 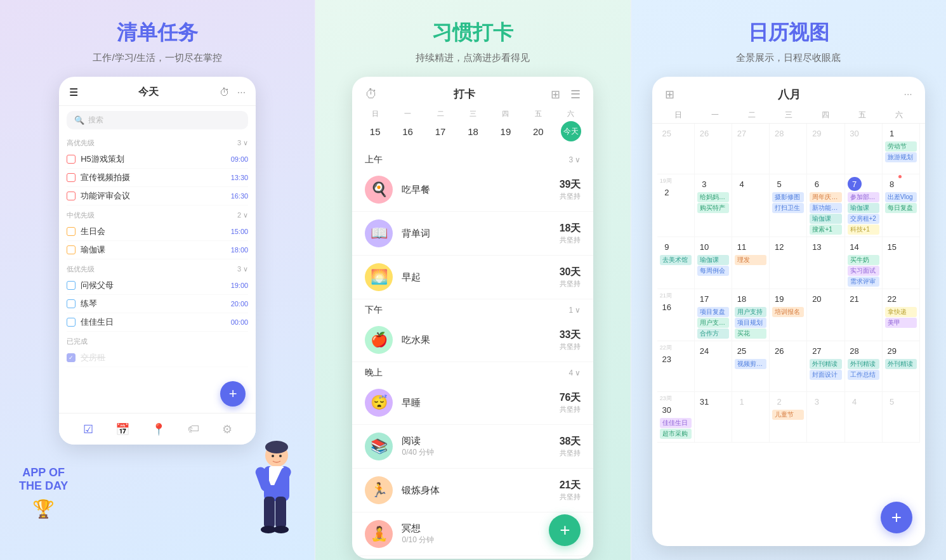 I want to click on cal-cell: 10 瑜伽课 每周例会, so click(x=713, y=263).